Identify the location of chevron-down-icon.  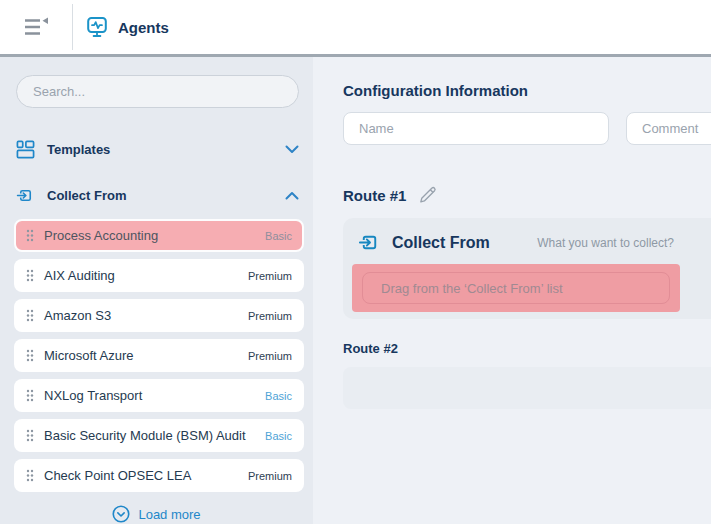
(292, 150).